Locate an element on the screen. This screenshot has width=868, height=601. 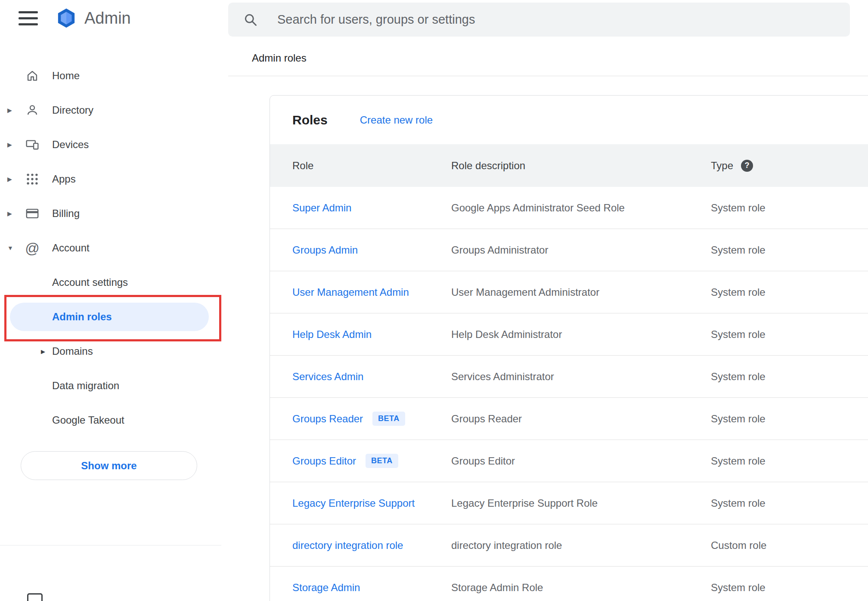
role-link: Services Admin is located at coordinates (328, 377).